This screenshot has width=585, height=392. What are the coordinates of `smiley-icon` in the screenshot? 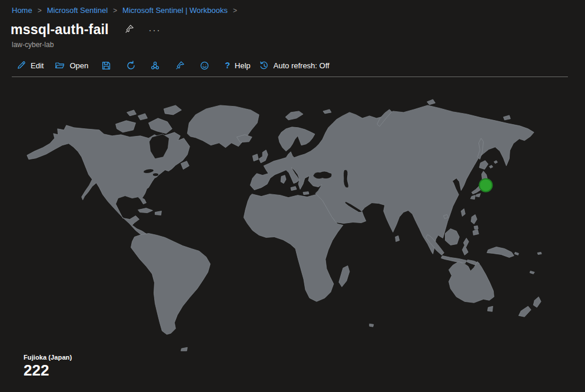 It's located at (205, 66).